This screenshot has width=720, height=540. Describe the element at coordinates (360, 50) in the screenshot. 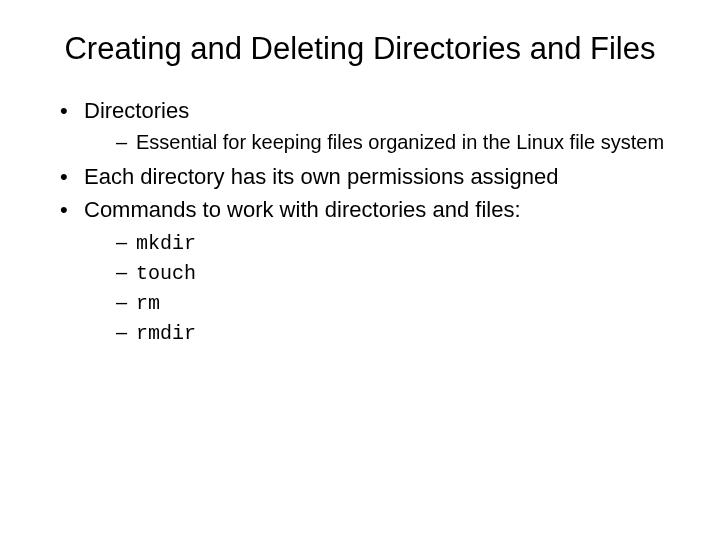

I see `slide-title: Creating and Deleting Directories and Fi…` at that location.